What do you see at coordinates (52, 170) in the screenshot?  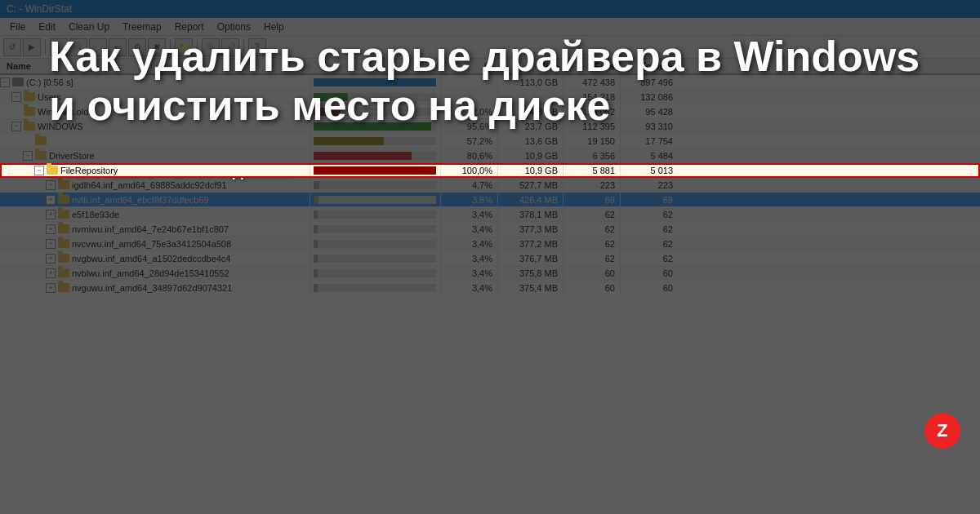 I see `folder-icon` at bounding box center [52, 170].